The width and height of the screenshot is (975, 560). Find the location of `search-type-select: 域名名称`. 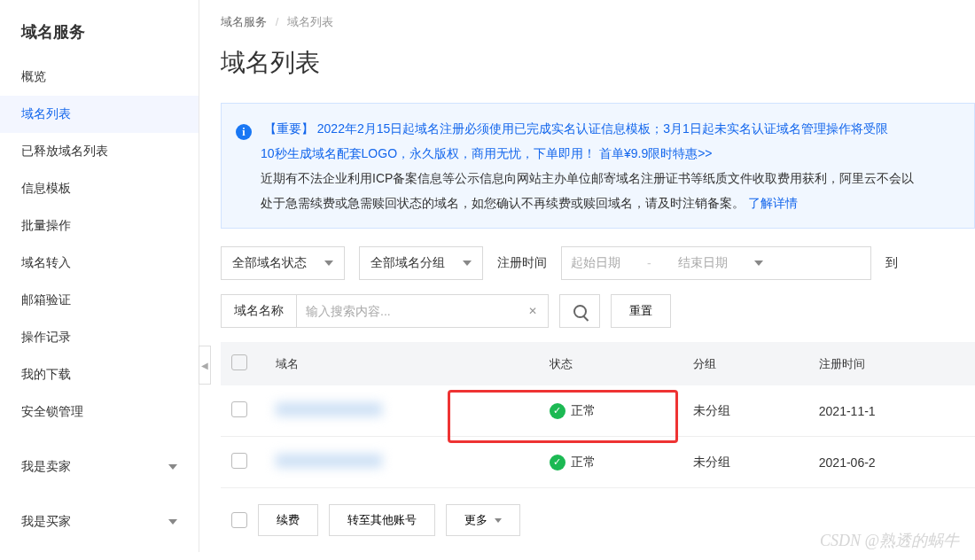

search-type-select: 域名名称 is located at coordinates (259, 311).